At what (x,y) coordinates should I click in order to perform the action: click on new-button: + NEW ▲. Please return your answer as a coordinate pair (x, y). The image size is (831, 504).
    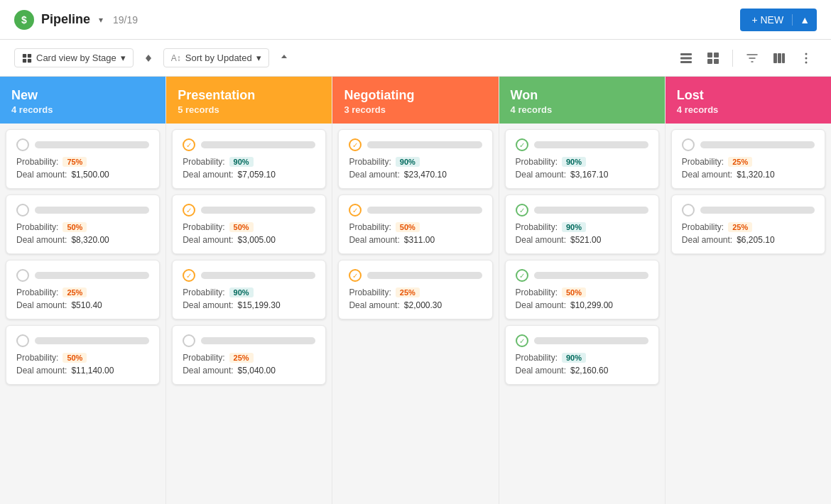
    Looking at the image, I should click on (778, 20).